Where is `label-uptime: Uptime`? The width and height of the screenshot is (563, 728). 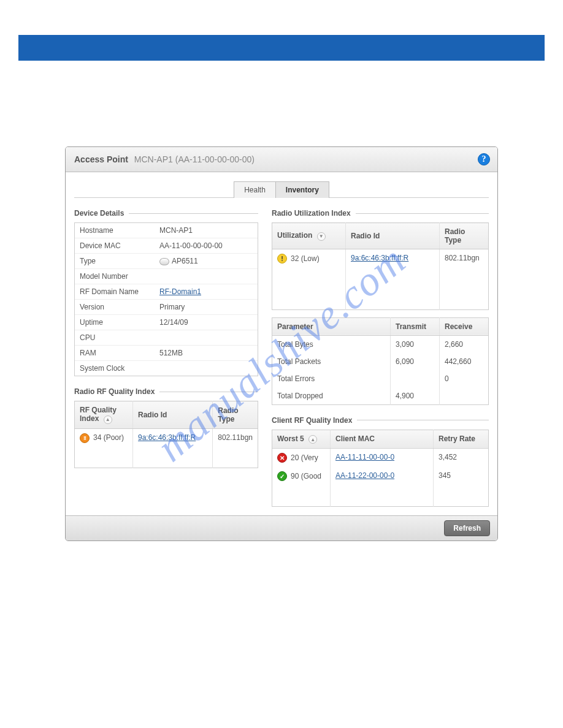 label-uptime: Uptime is located at coordinates (115, 322).